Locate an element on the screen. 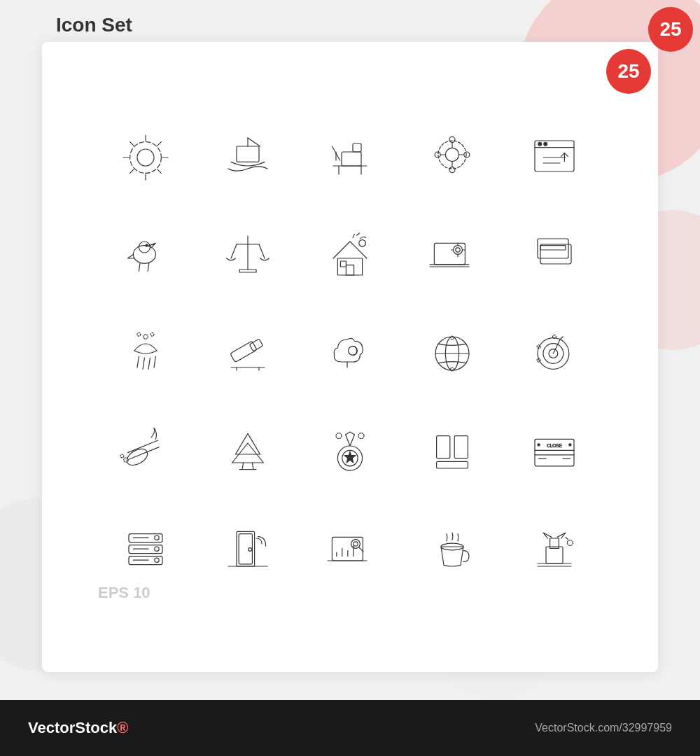 This screenshot has width=700, height=756. gear-icon is located at coordinates (146, 158).